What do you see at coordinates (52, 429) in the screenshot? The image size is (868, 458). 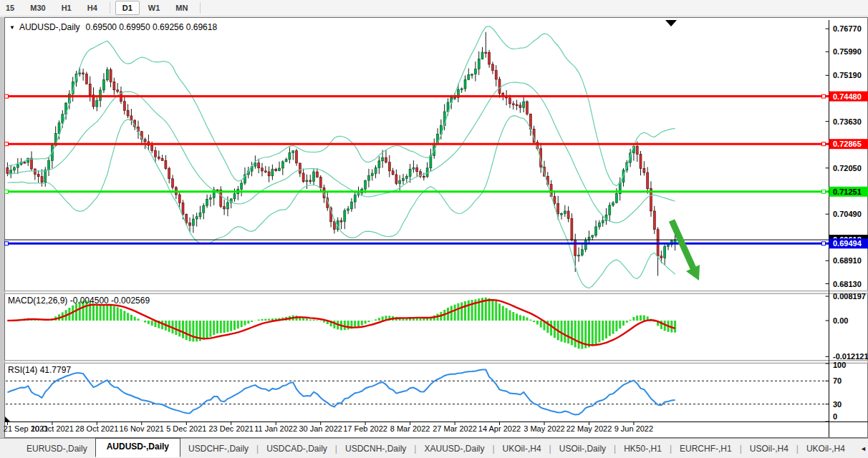 I see `svg-text: 10 Oct 2021` at bounding box center [52, 429].